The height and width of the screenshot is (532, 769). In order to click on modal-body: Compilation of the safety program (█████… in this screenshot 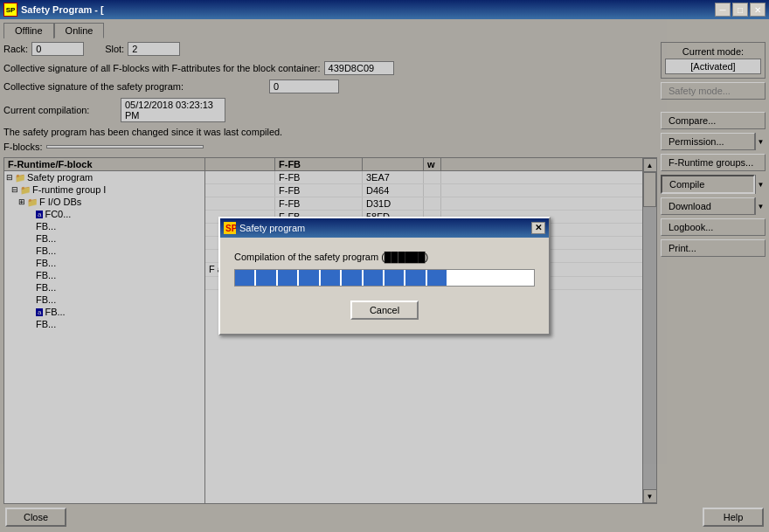, I will do `click(384, 286)`.